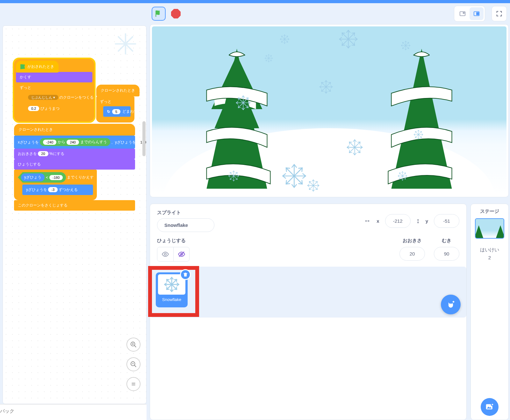 The height and width of the screenshot is (420, 510). I want to click on random-operator: -240 から 240 までのらんすう, so click(75, 142).